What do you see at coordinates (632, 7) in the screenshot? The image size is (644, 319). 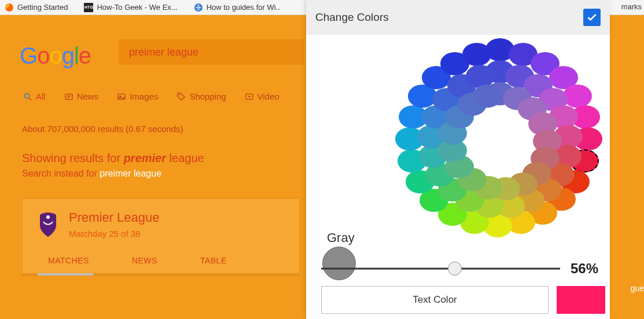 I see `bookmarks-overflow-label: marks` at bounding box center [632, 7].